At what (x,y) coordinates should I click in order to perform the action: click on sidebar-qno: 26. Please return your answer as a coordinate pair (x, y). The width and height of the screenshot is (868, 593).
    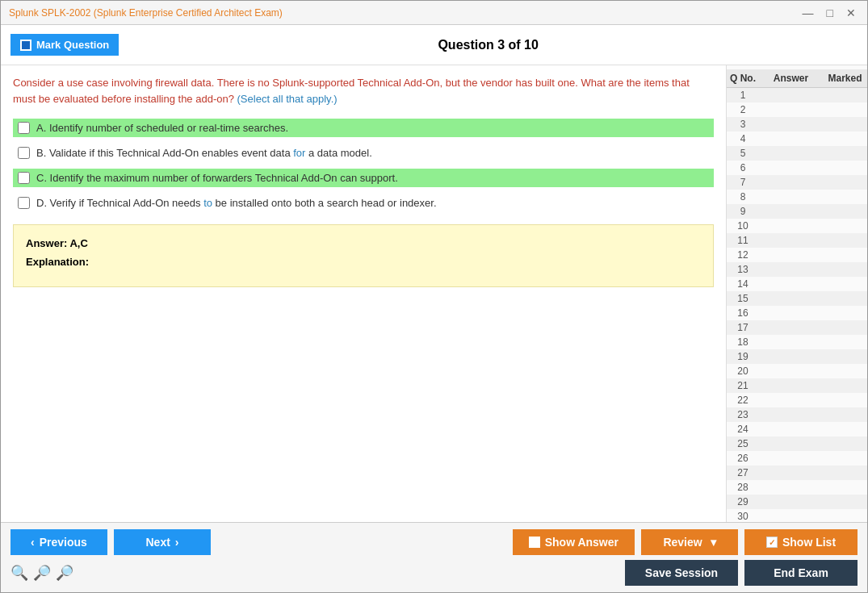
    Looking at the image, I should click on (743, 458).